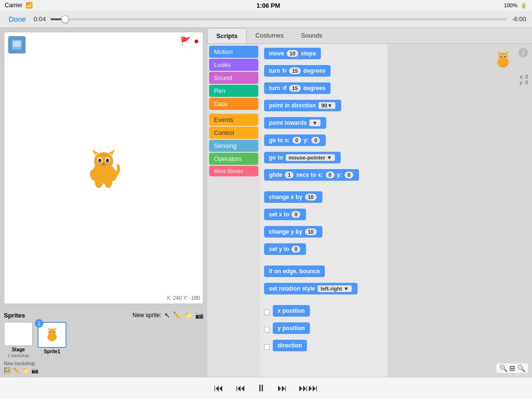 Image resolution: width=532 pixels, height=399 pixels. What do you see at coordinates (167, 315) in the screenshot?
I see `arrow-tool-icon: ↖` at bounding box center [167, 315].